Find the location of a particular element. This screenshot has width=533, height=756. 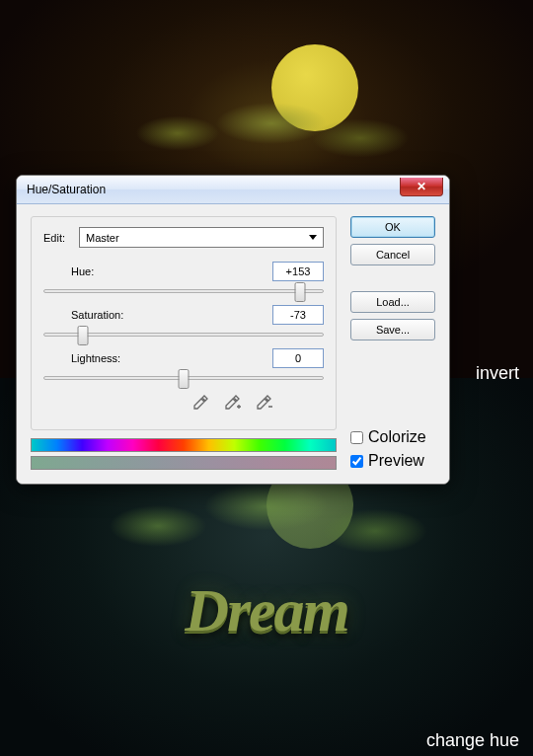

cancel-button: Cancel is located at coordinates (393, 255).